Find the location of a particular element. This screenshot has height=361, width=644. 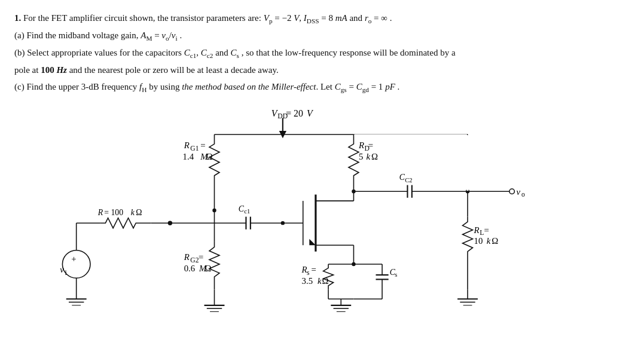

rl-resistor is located at coordinates (468, 253).